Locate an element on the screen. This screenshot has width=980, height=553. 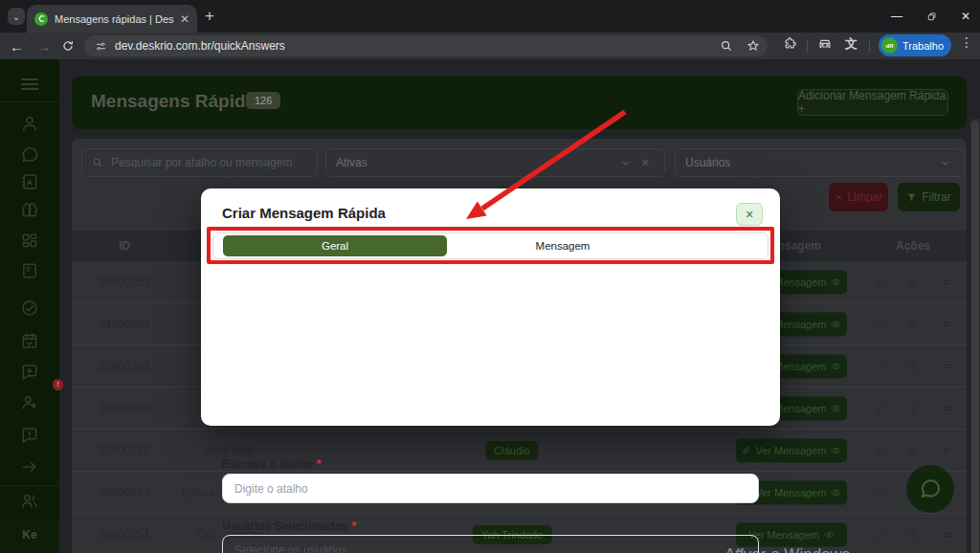
url-text: dev.deskrio.com.br/quickAnswers is located at coordinates (200, 46).